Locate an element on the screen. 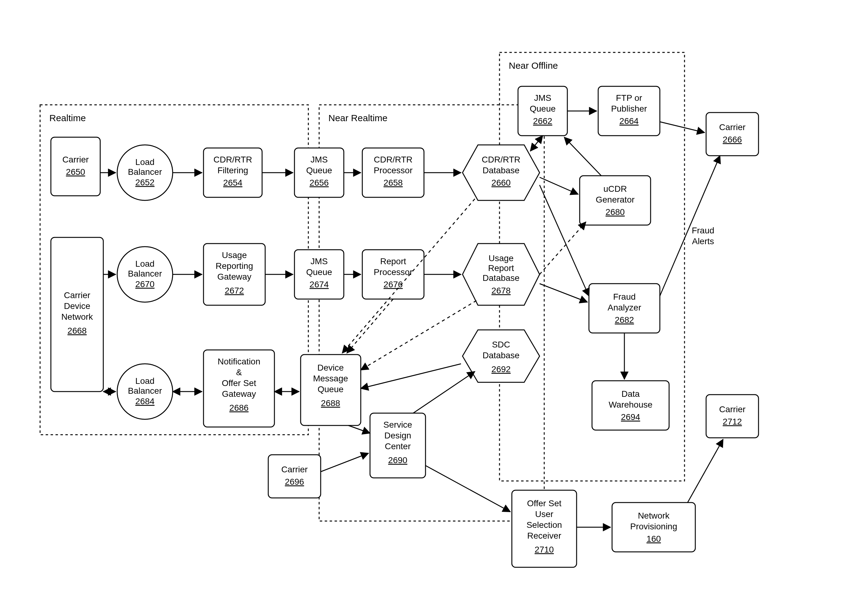 The image size is (843, 616). osur-2710-num: 2710 is located at coordinates (544, 550).